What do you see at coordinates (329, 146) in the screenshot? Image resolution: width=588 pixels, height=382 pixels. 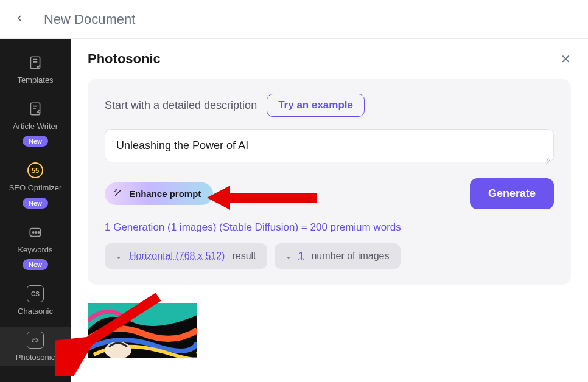 I see `prompt-input` at bounding box center [329, 146].